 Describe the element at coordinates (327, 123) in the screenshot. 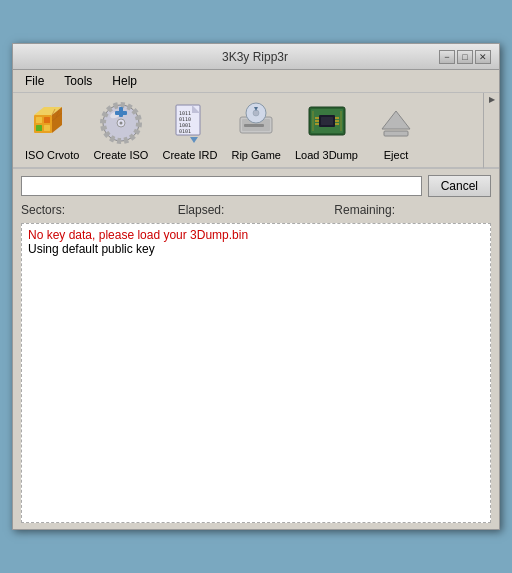

I see `load-3dump-icon` at that location.